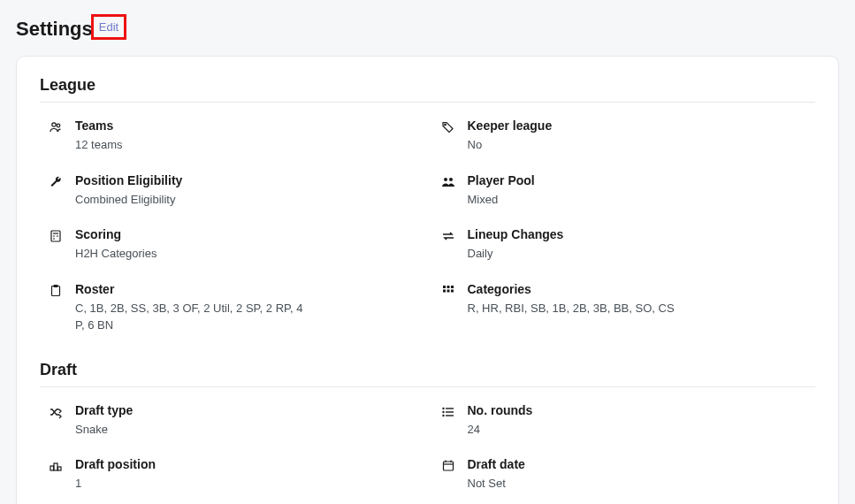  Describe the element at coordinates (583, 200) in the screenshot. I see `setting-value: Mixed` at that location.